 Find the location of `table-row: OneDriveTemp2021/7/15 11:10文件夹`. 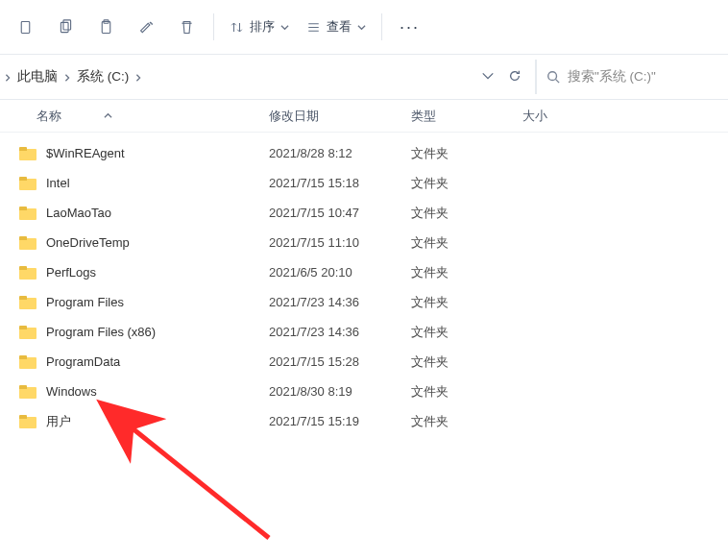

table-row: OneDriveTemp2021/7/15 11:10文件夹 is located at coordinates (364, 242).